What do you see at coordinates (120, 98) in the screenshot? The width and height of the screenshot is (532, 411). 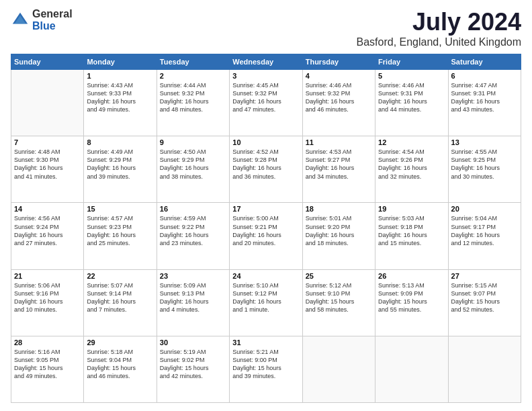 I see `day-info: Sunrise: 4:43 AM Sunset: 9:33 PM Dayligh…` at bounding box center [120, 98].